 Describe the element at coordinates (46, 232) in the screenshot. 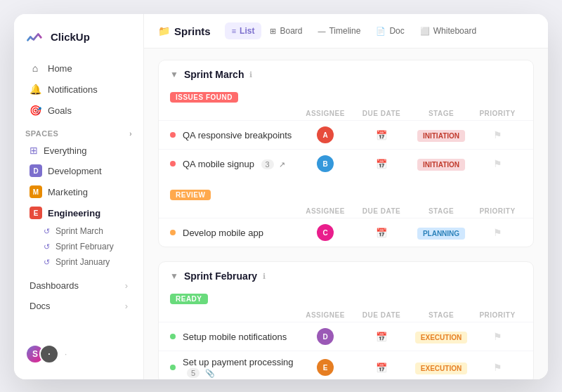

I see `sprint-march-icon: ↺` at that location.